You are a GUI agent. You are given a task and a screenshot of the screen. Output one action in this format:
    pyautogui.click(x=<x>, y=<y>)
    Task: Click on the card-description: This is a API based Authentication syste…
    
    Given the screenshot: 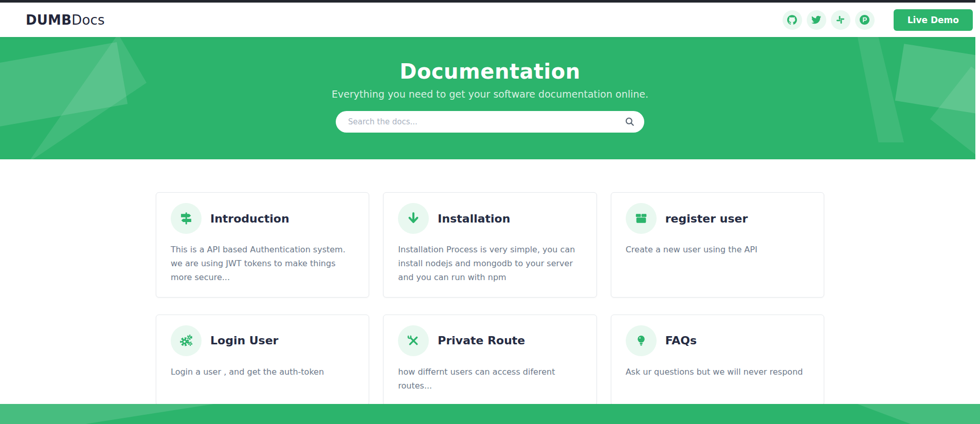 What is the action you would take?
    pyautogui.click(x=262, y=264)
    